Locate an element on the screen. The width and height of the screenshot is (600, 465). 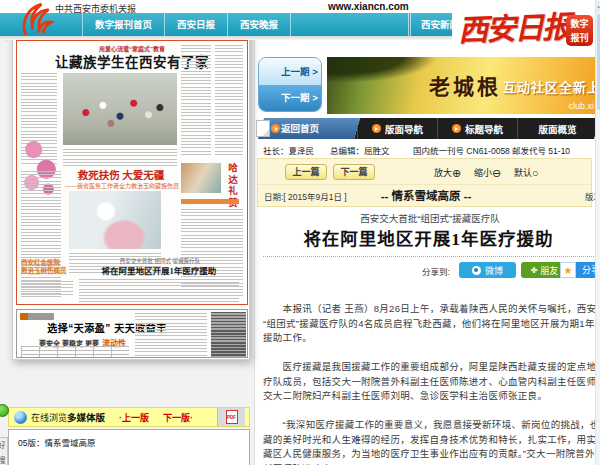
dense-notice-block is located at coordinates (228, 334).